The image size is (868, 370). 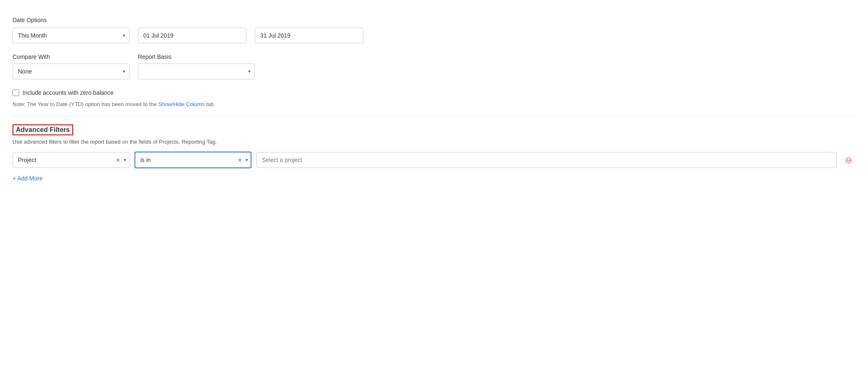 I want to click on start-date-input, so click(x=192, y=35).